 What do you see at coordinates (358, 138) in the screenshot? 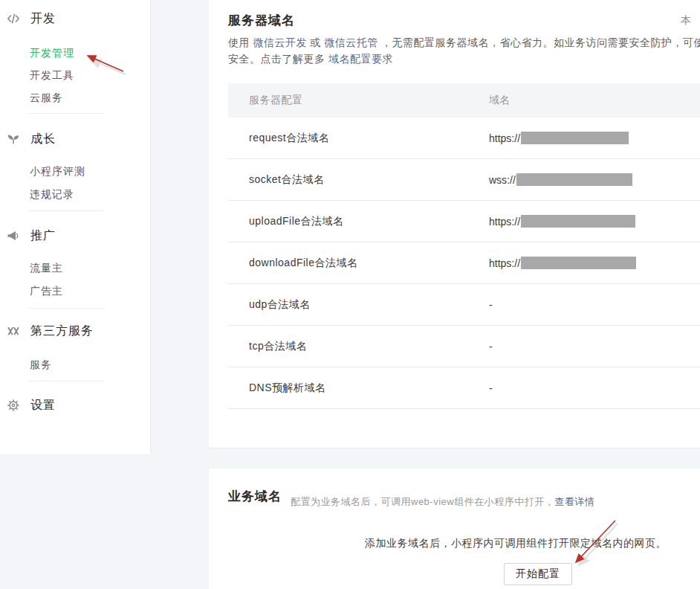
I see `row-label: request合法域名` at bounding box center [358, 138].